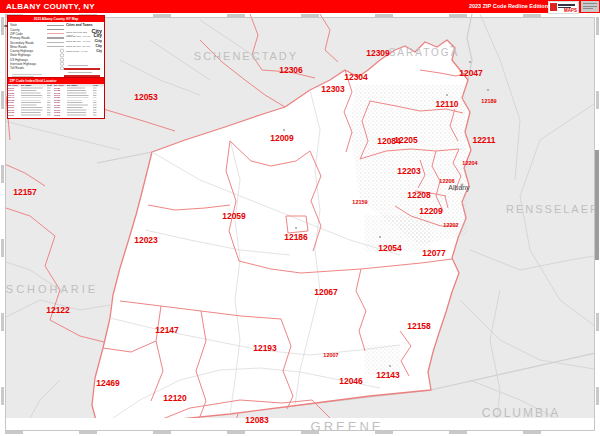 This screenshot has height=436, width=600. I want to click on legend-city-class-label: Cities 50,000 - 99,999, so click(78, 36).